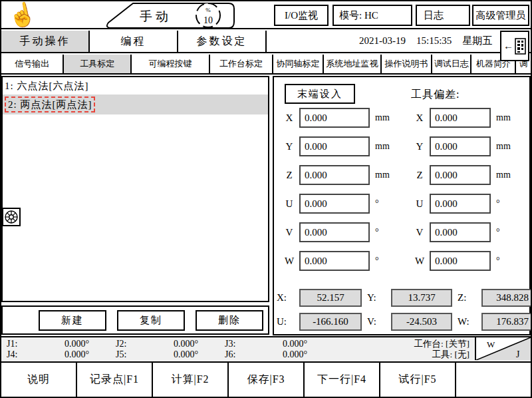 The width and height of the screenshot is (532, 398). I want to click on live-z-label: Z:, so click(467, 298).